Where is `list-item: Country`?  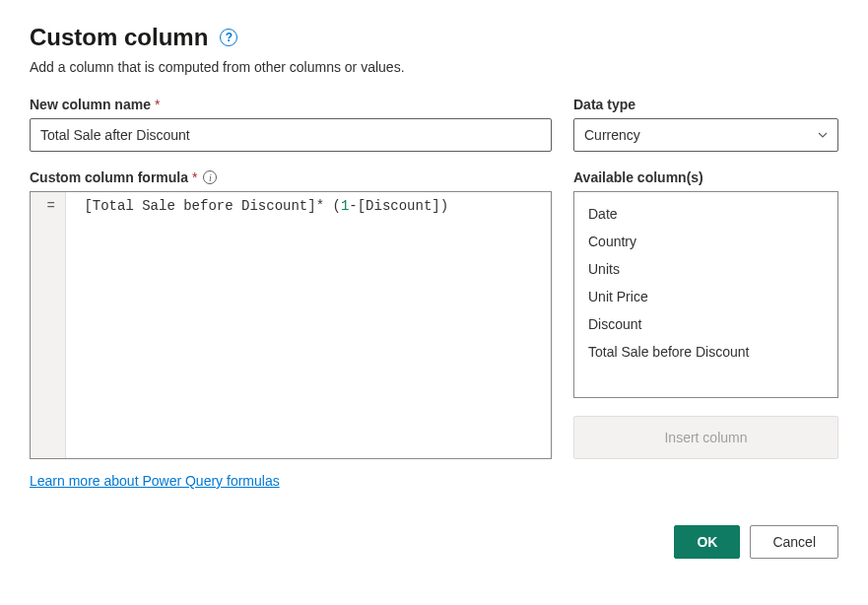 list-item: Country is located at coordinates (705, 241).